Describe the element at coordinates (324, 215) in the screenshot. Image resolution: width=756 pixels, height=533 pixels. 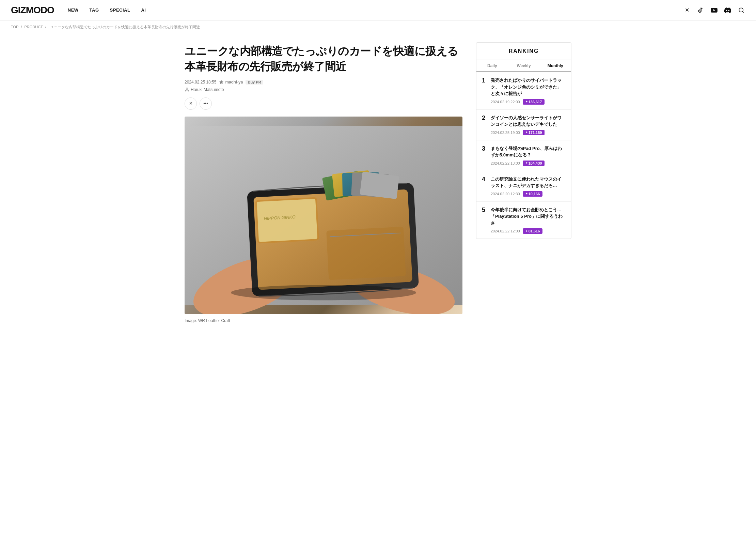
I see `wallet-illustration: NIPPON GINKO` at that location.